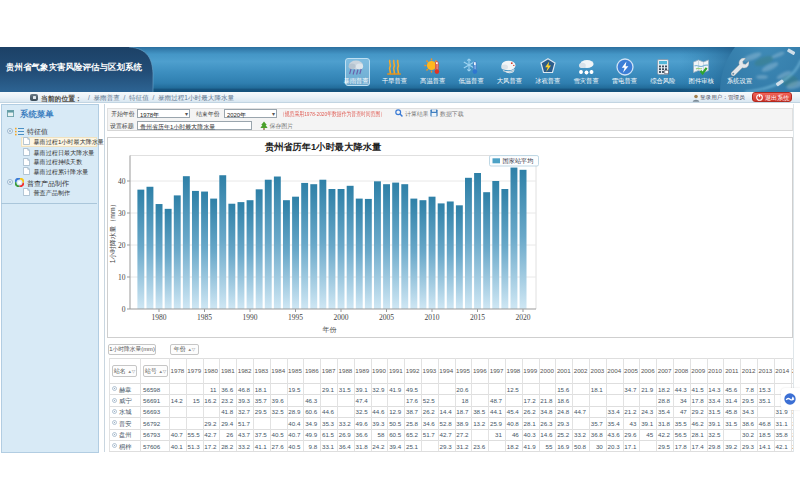  I want to click on svg-text: 年份, so click(330, 330).